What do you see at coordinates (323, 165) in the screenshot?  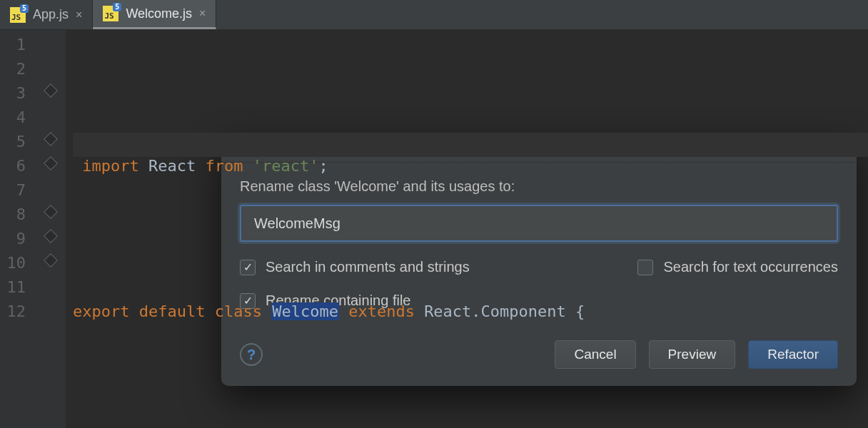 I see `punct: ;` at bounding box center [323, 165].